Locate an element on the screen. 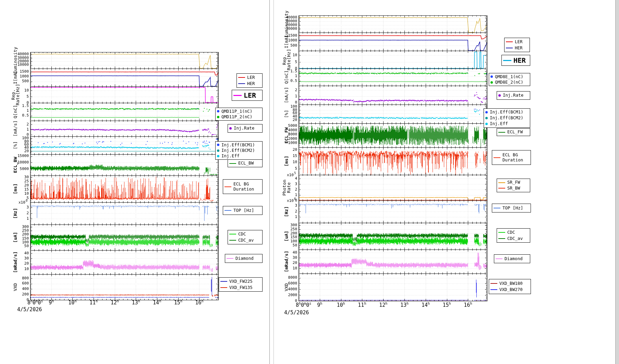 This screenshot has height=364, width=619. legend-label: VXD_BW270 is located at coordinates (511, 290).